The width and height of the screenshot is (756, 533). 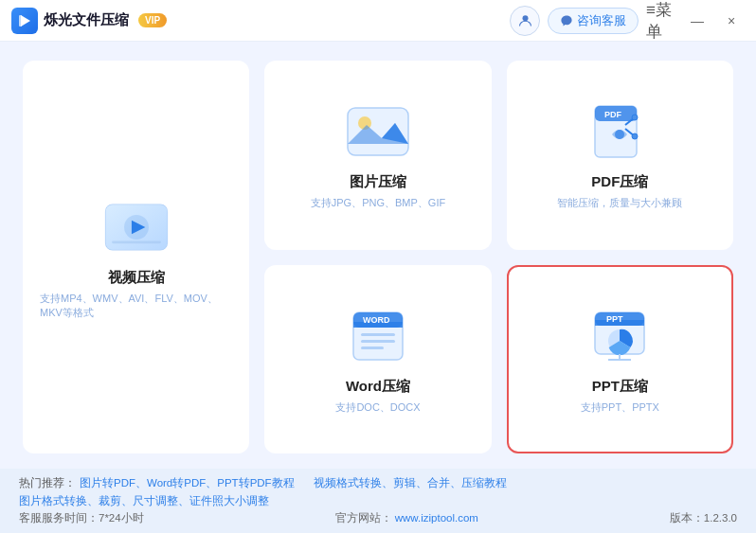 I want to click on pdf-card-sub: 智能压缩，质量与大小兼顾, so click(x=620, y=203).